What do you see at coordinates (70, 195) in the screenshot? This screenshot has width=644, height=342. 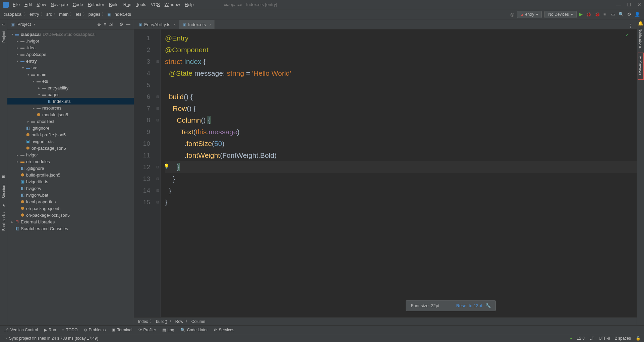 I see `tree-item: ◧hvigorw.bat` at bounding box center [70, 195].